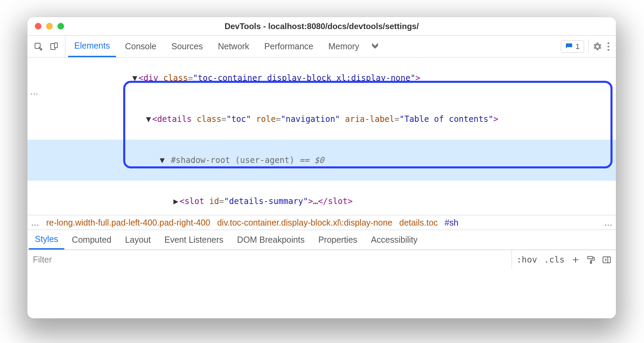 This screenshot has width=644, height=343. I want to click on cls-toggle: .cls, so click(554, 259).